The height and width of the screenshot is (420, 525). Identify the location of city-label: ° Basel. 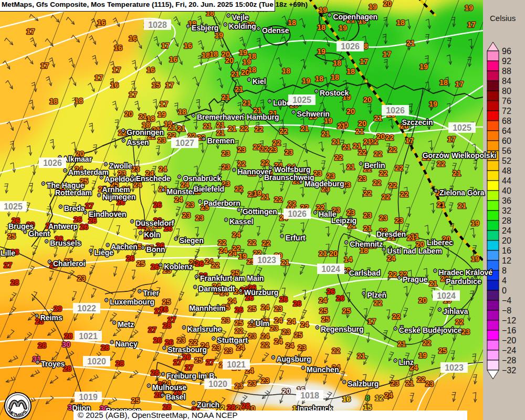
(173, 397).